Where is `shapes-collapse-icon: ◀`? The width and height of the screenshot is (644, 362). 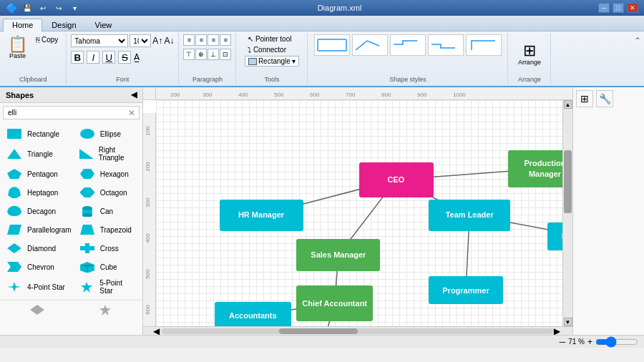 shapes-collapse-icon: ◀ is located at coordinates (134, 94).